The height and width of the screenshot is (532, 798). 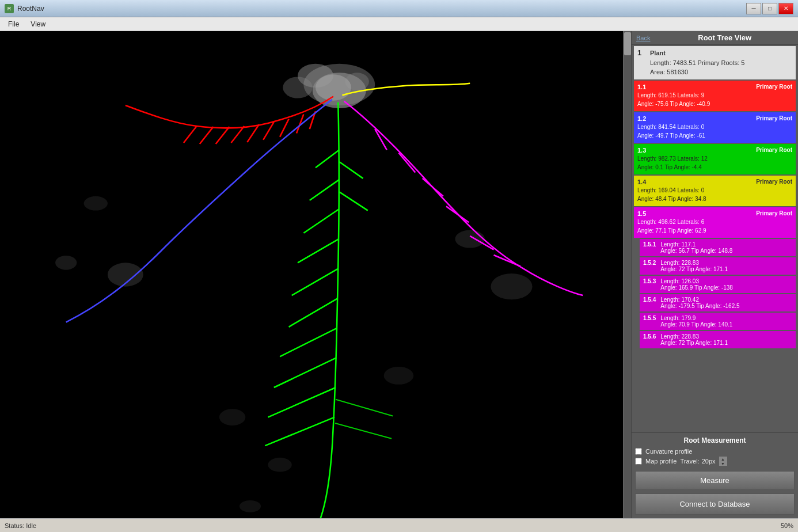 What do you see at coordinates (639, 461) in the screenshot?
I see `map-checkbox` at bounding box center [639, 461].